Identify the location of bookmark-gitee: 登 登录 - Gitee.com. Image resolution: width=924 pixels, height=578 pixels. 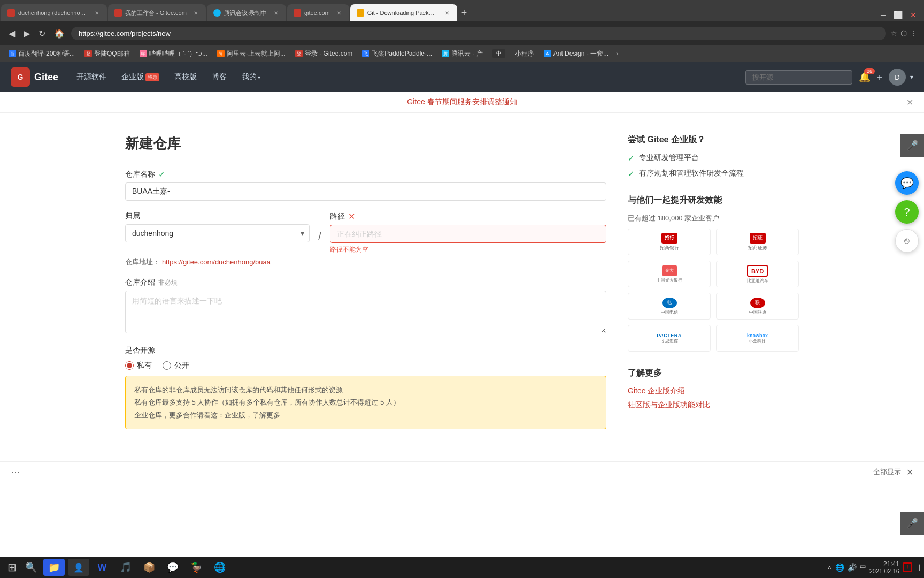
(324, 54).